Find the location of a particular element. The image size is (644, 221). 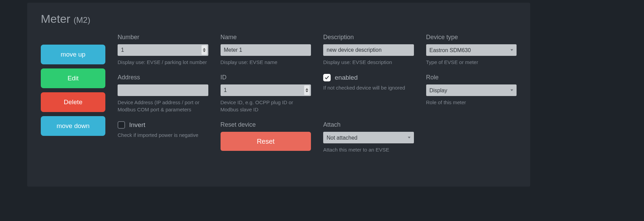

enabled-help: If not checked device will be ignored is located at coordinates (368, 88).